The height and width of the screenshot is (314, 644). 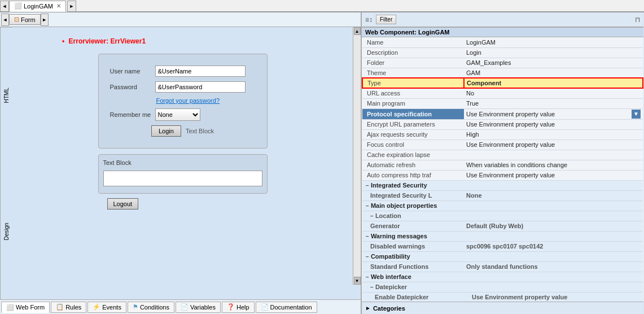 I want to click on password-input, so click(x=200, y=87).